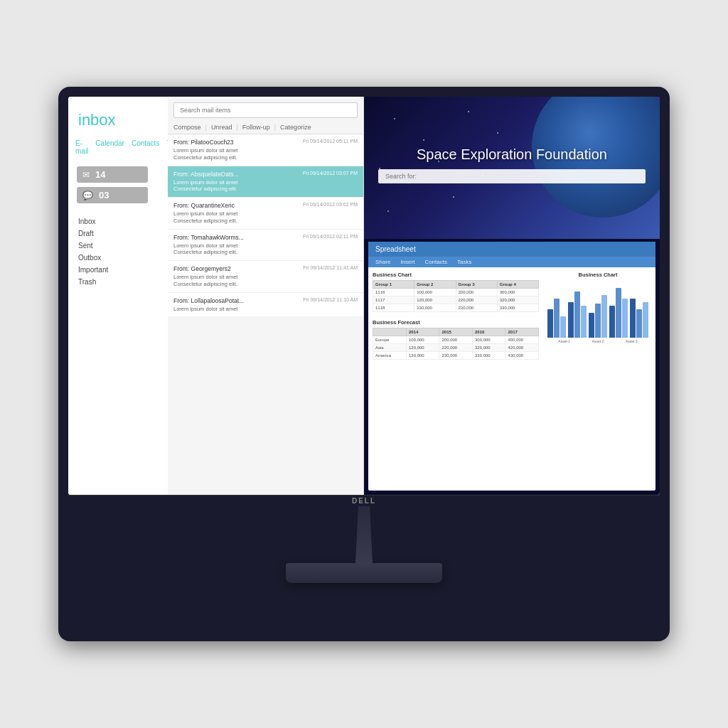  Describe the element at coordinates (266, 301) in the screenshot. I see `email-header-5: From: LollapaloosaPotat... Fri 09/14/201…` at that location.